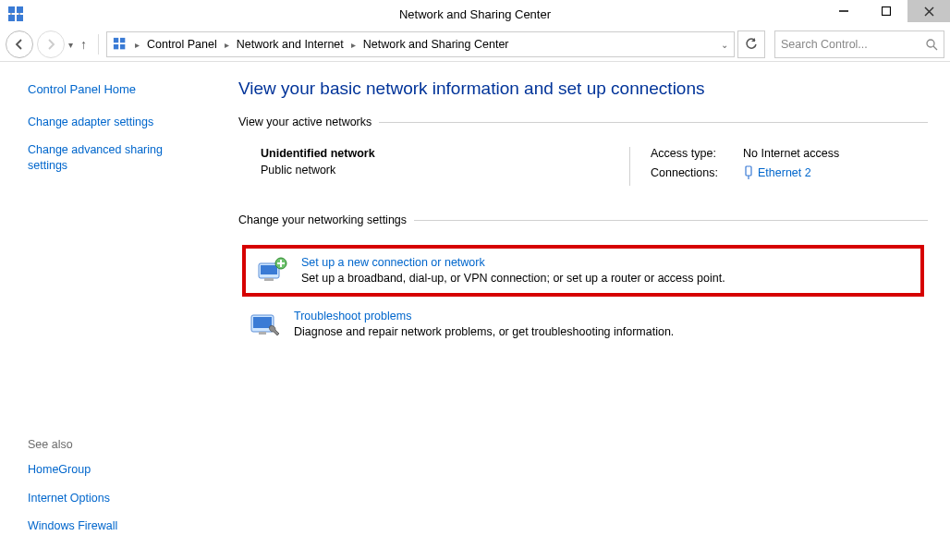 The width and height of the screenshot is (950, 560). What do you see at coordinates (420, 44) in the screenshot?
I see `breadcrumb-bar: ▸ Control Panel ▸ Network and Internet ▸…` at bounding box center [420, 44].